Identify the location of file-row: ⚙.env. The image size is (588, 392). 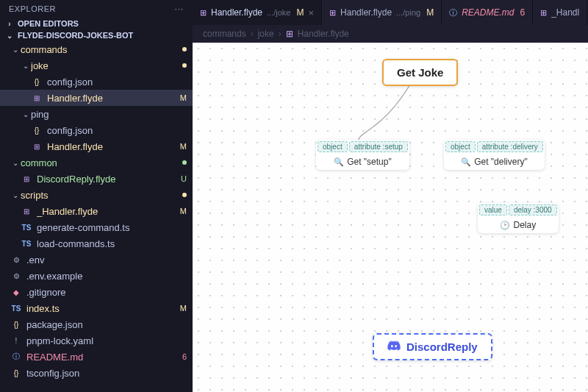
(96, 260).